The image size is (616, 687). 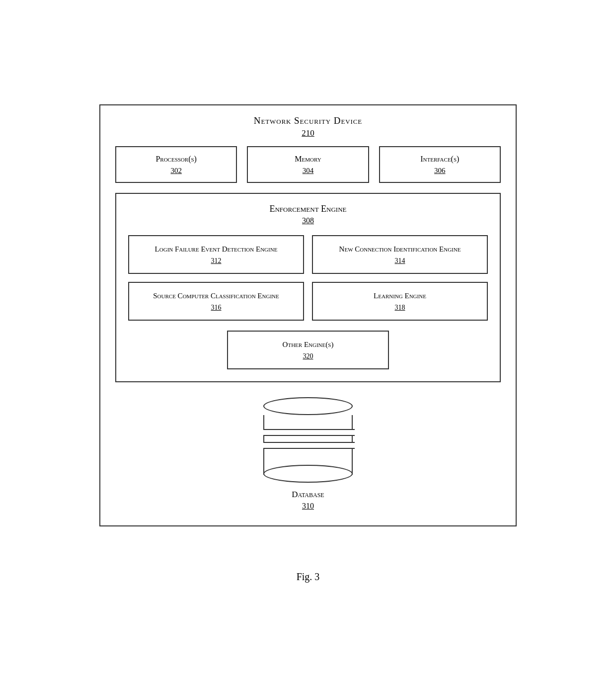 I want to click on memory-title: Memory, so click(x=308, y=159).